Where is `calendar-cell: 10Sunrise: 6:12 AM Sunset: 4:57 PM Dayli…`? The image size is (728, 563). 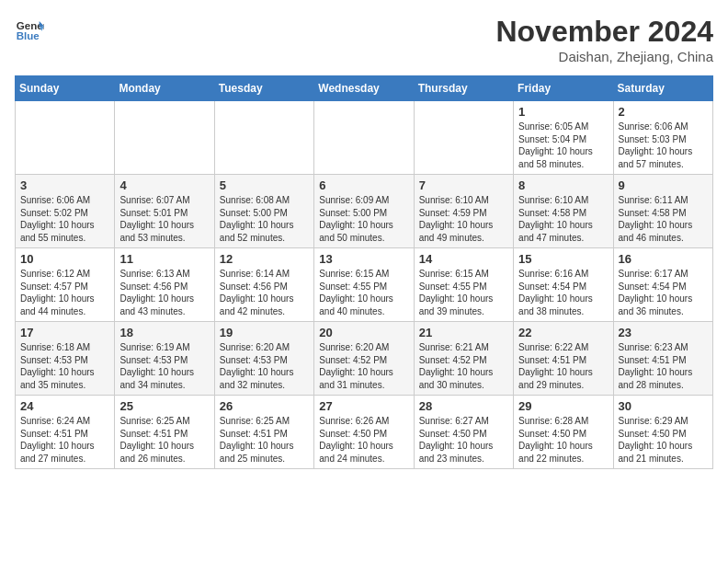
calendar-cell: 10Sunrise: 6:12 AM Sunset: 4:57 PM Dayli… is located at coordinates (65, 285).